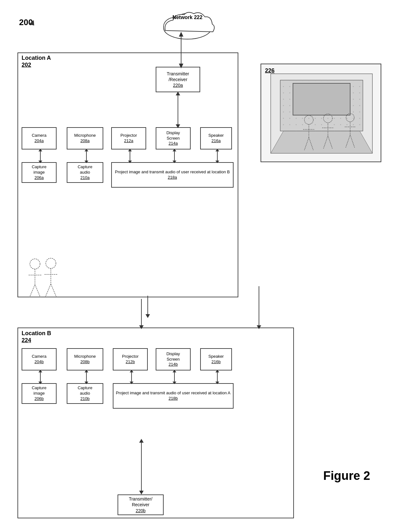  Describe the element at coordinates (187, 17) in the screenshot. I see `network-label: Network 222` at that location.